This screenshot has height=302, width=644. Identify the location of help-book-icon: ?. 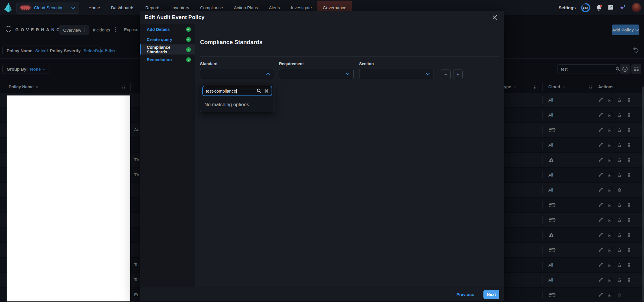
(611, 7).